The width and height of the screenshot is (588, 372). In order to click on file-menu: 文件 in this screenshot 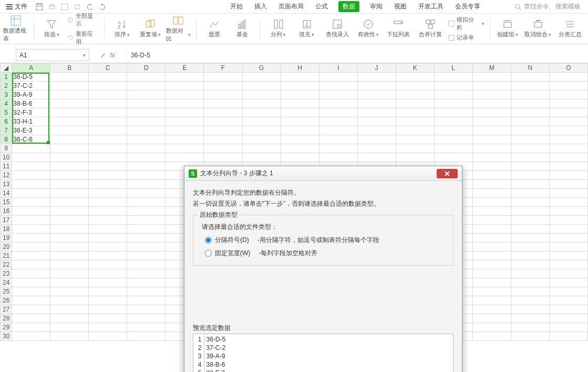, I will do `click(17, 6)`.